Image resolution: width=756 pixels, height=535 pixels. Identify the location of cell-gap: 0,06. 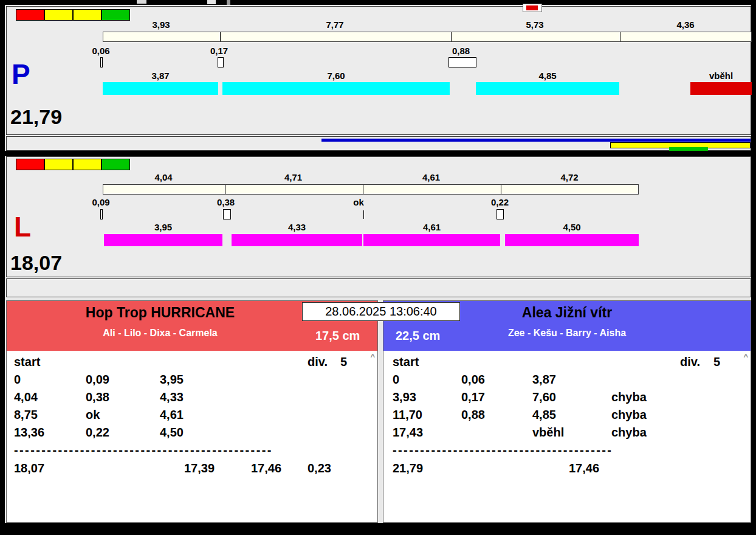
(473, 379).